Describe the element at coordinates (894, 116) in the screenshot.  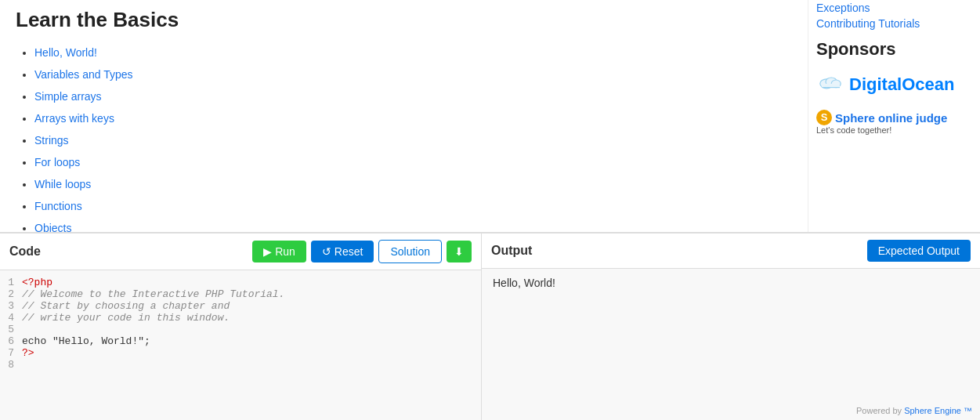
I see `right-sidebar: Exceptions Contributing Tutorials Sponso…` at that location.